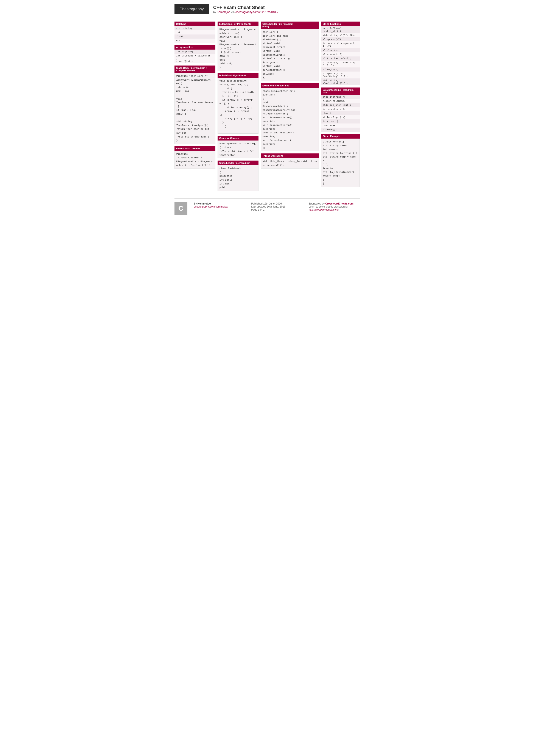  Describe the element at coordinates (340, 91) in the screenshot. I see `section-data-processing-header: Data processing / Read file / char` at that location.